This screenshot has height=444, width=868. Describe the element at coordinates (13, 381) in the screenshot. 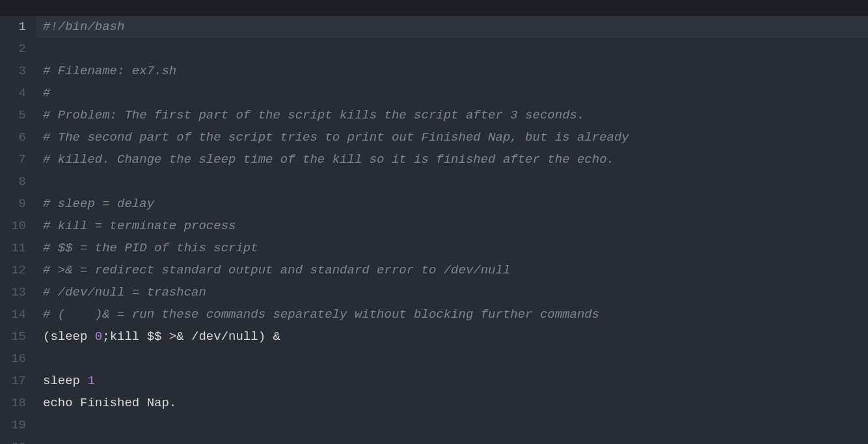

I see `line-number: 17` at that location.